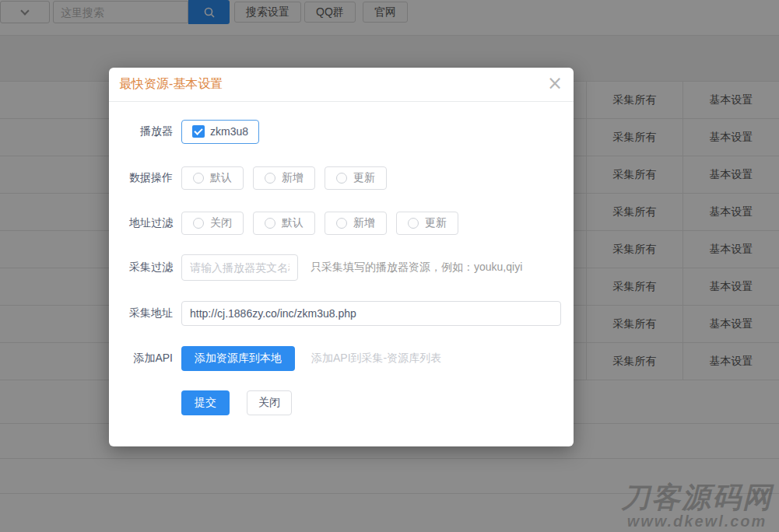 The width and height of the screenshot is (779, 532). Describe the element at coordinates (171, 84) in the screenshot. I see `dialog-title: 最快资源-基本设置` at that location.